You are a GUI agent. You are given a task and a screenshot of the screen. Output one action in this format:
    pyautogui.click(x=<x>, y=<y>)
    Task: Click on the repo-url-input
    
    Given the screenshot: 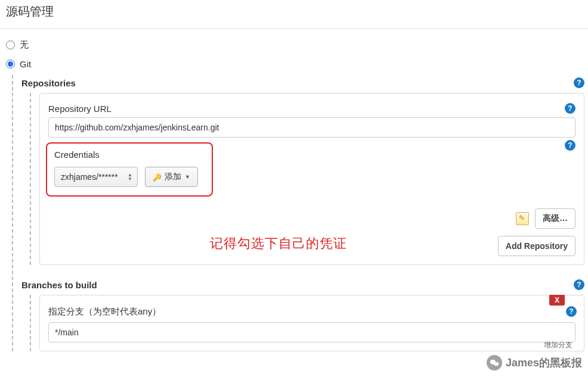 What is the action you would take?
    pyautogui.click(x=312, y=127)
    